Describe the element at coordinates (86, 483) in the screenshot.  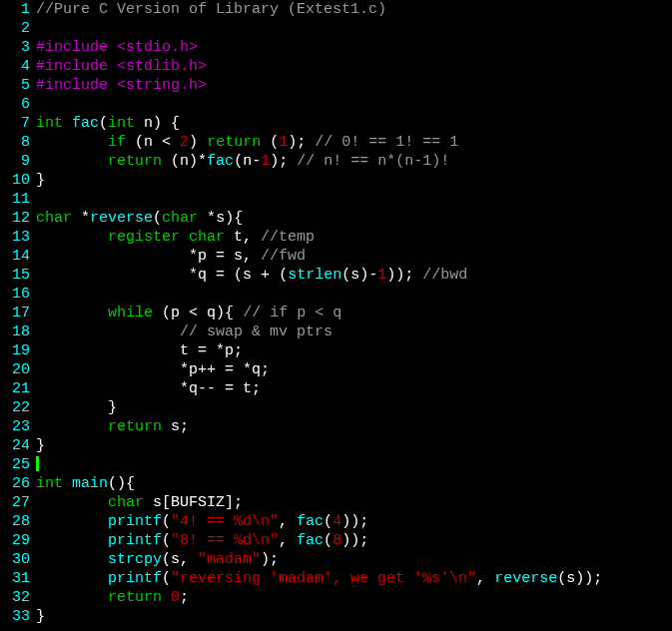
I see `code-content: int main(){` at that location.